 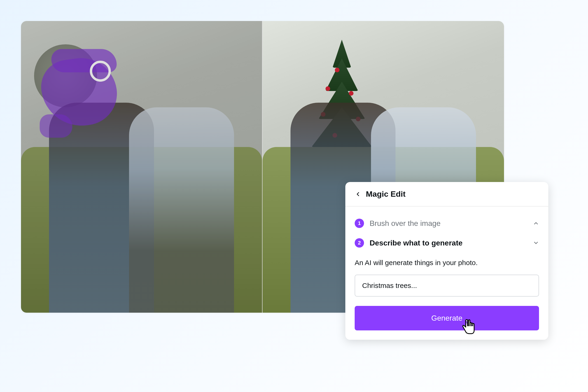 What do you see at coordinates (360, 243) in the screenshot?
I see `step-number-badge: 2` at bounding box center [360, 243].